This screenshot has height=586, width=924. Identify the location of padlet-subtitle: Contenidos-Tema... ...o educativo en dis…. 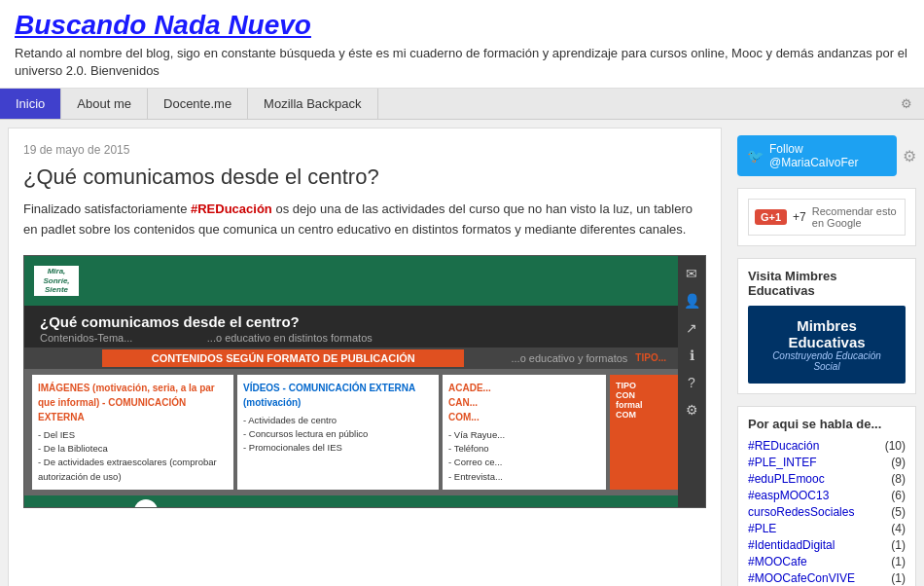
(365, 338).